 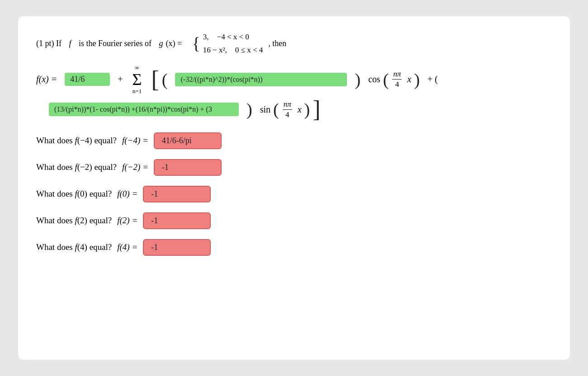 I want to click on q2-formula: f(−2) =, so click(x=135, y=167).